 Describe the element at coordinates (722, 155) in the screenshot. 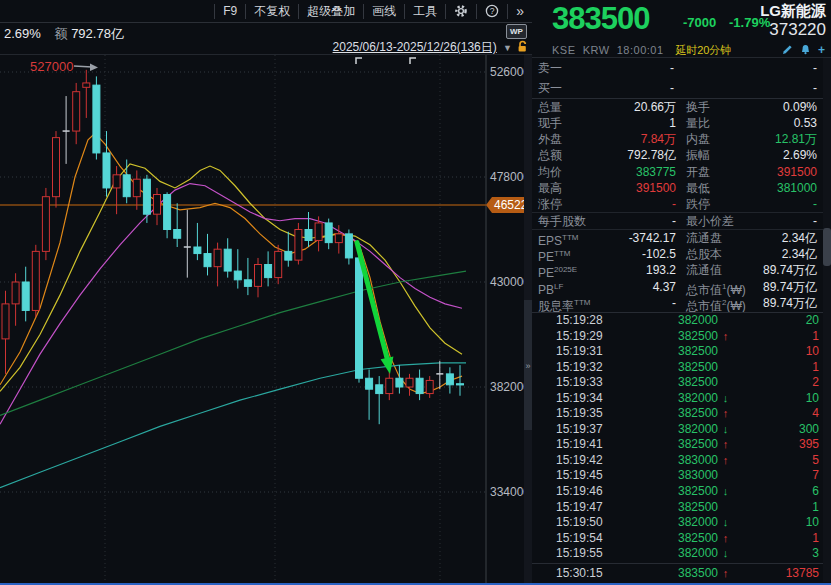

I see `stat-label: 振幅` at that location.